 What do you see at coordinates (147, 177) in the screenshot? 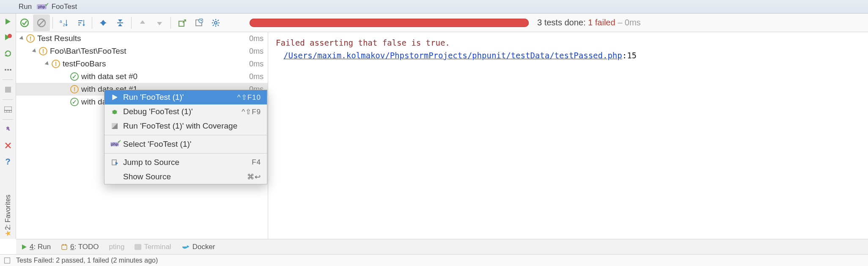
I see `ctx-show-label: Show Source` at bounding box center [147, 177].